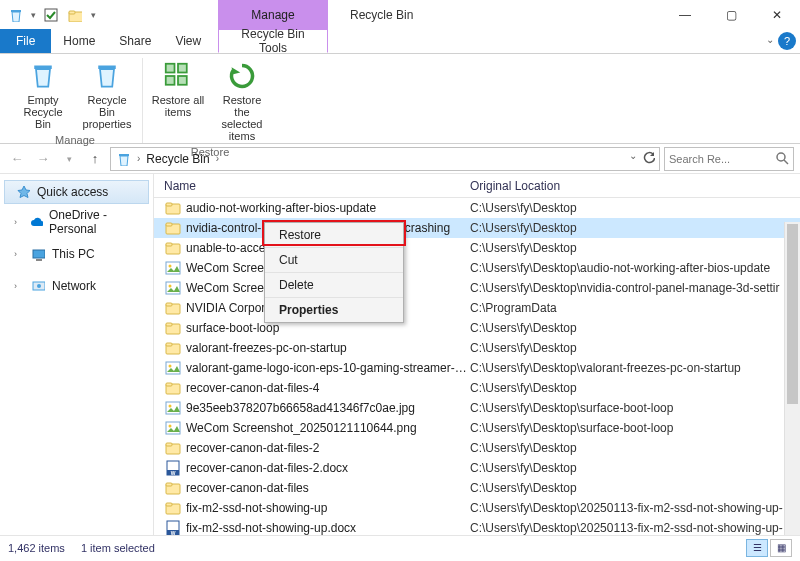 The width and height of the screenshot is (800, 561). Describe the element at coordinates (477, 328) in the screenshot. I see `file-row: surface-boot-loopC:\Users\fy\Desktop` at that location.